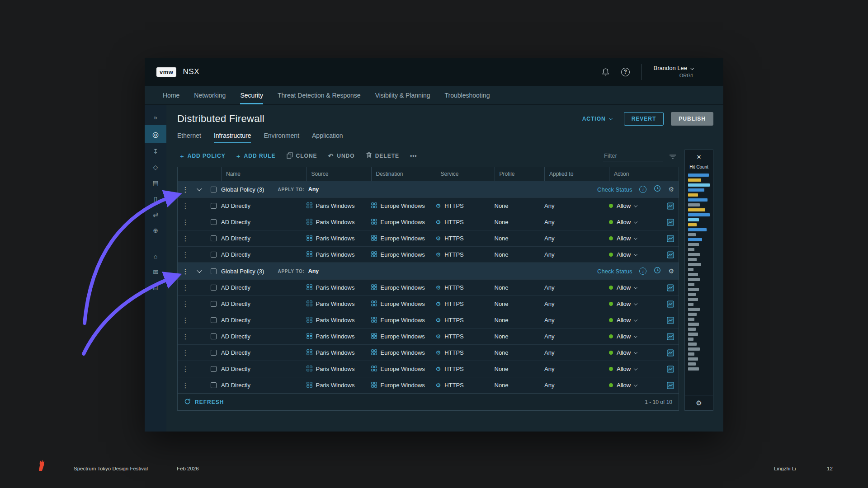  What do you see at coordinates (657, 271) in the screenshot?
I see `clock-icon` at bounding box center [657, 271].